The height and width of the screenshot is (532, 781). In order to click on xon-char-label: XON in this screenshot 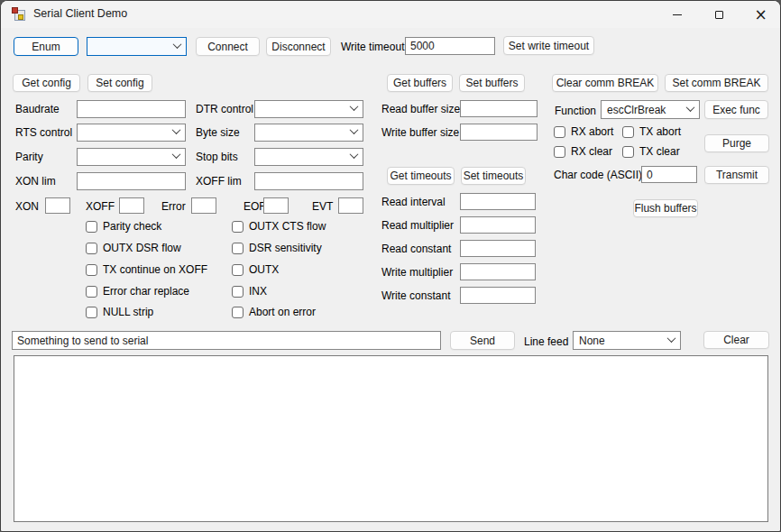, I will do `click(27, 206)`.